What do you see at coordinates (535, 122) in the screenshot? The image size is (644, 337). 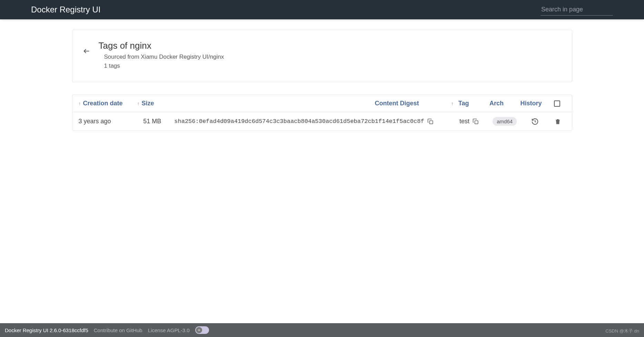 I see `cell-history` at bounding box center [535, 122].